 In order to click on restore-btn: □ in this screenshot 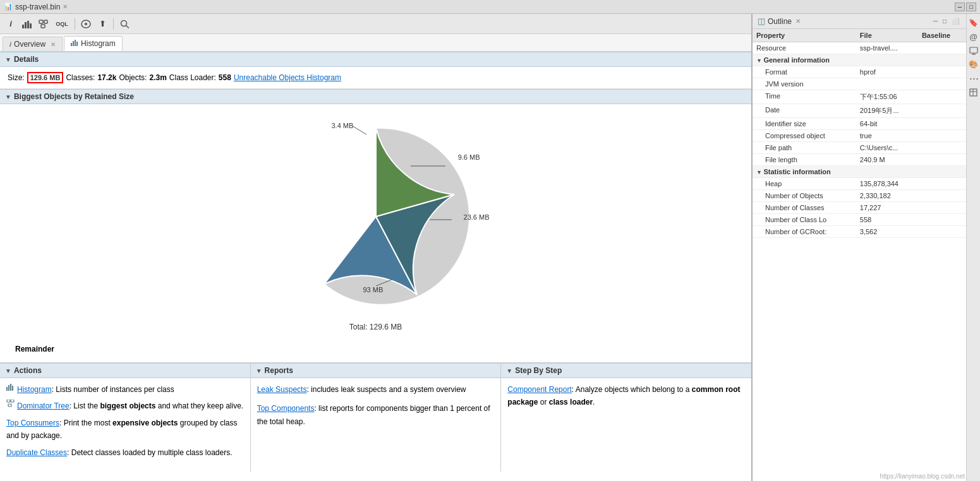, I will do `click(971, 7)`.